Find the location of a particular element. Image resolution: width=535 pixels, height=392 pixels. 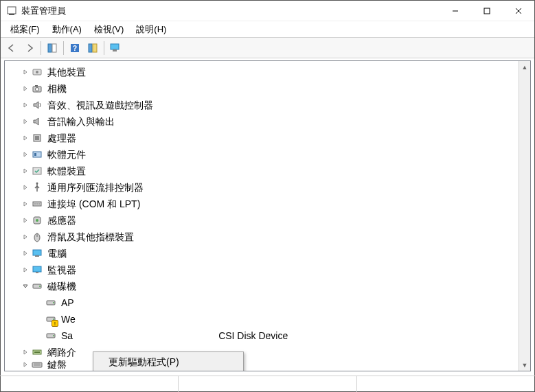

menubar: 檔案(F) 動作(A) 檢視(V) 說明(H) is located at coordinates (268, 30).